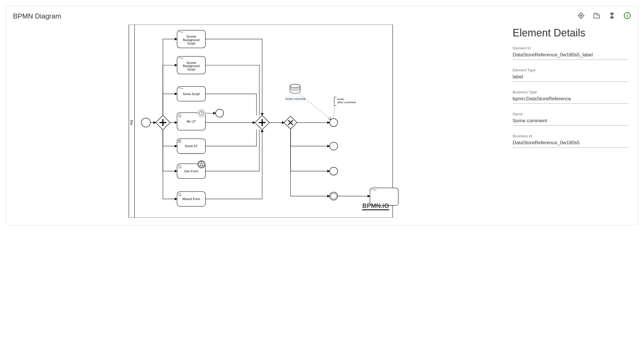  I want to click on signal-boundary-event, so click(202, 165).